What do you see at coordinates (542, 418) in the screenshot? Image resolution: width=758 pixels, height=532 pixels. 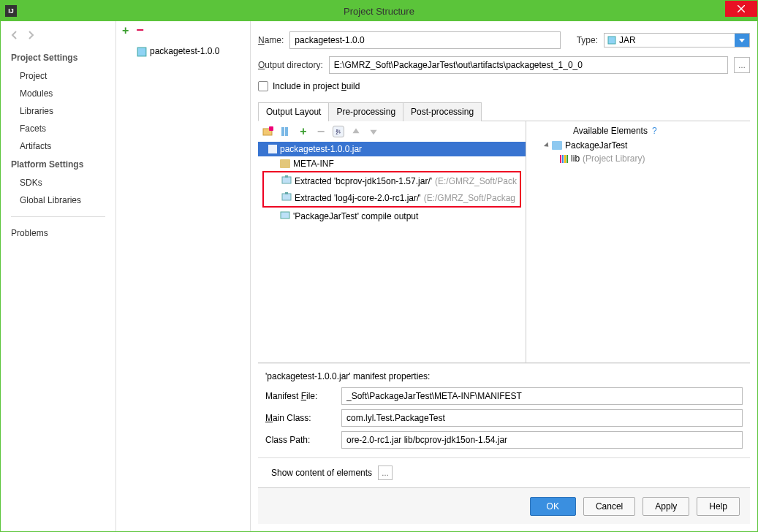 I see `main-class-input` at bounding box center [542, 418].